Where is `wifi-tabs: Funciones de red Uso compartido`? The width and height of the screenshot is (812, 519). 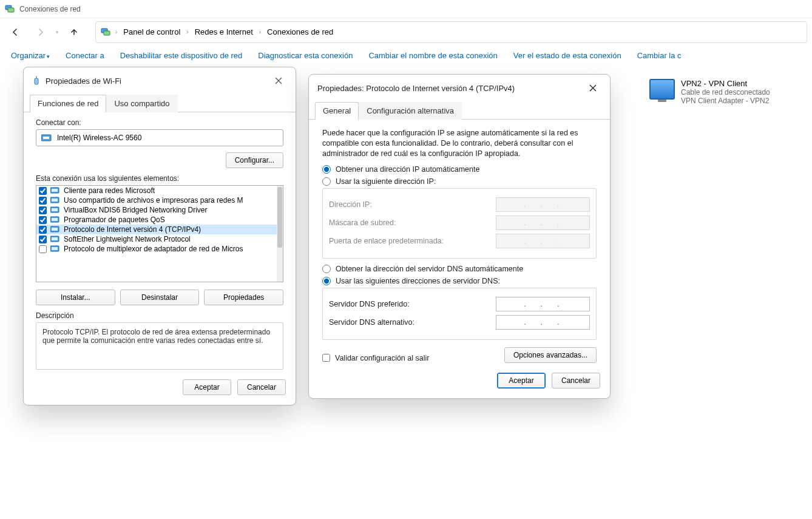
wifi-tabs: Funciones de red Uso compartido is located at coordinates (160, 103).